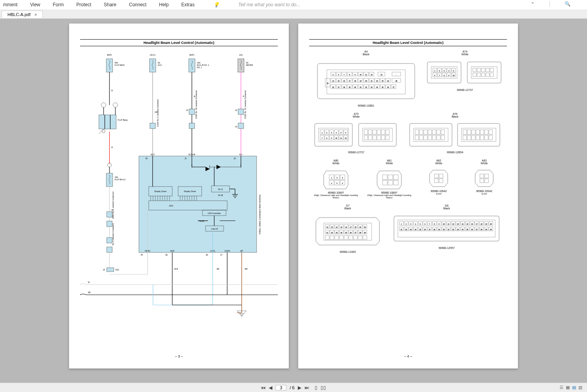 The width and height of the screenshot is (587, 392). I want to click on svg-text: 36, so click(472, 230).